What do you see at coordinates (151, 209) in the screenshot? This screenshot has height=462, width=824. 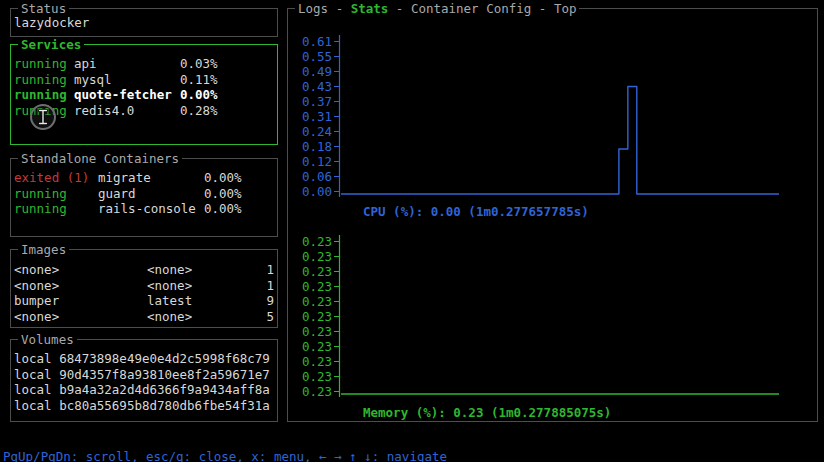 I see `container-name: rails-console` at bounding box center [151, 209].